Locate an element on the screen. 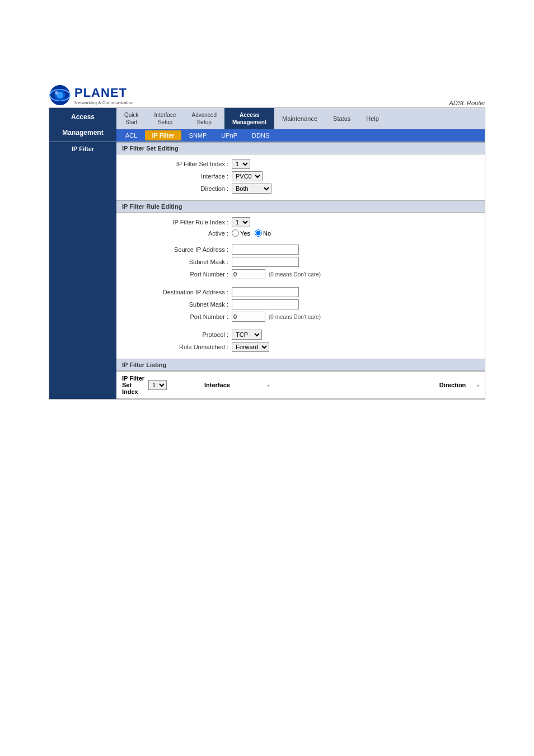 This screenshot has width=534, height=756. row-dest-ip: Destination IP Address : is located at coordinates (301, 292).